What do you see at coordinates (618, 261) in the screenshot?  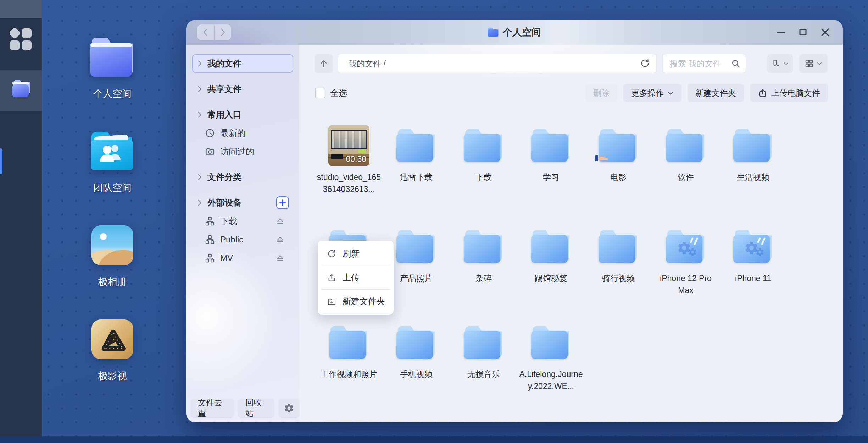 I see `folder-item: 骑行视频` at bounding box center [618, 261].